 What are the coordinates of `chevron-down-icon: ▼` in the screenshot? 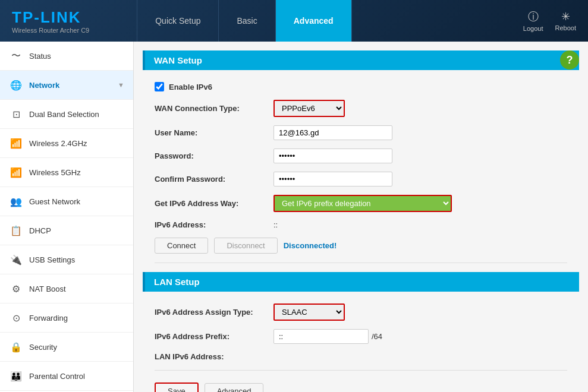 It's located at (121, 85).